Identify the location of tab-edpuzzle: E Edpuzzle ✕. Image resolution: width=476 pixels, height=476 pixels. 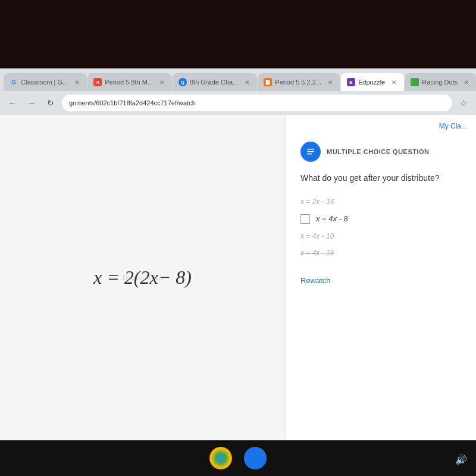
(372, 82).